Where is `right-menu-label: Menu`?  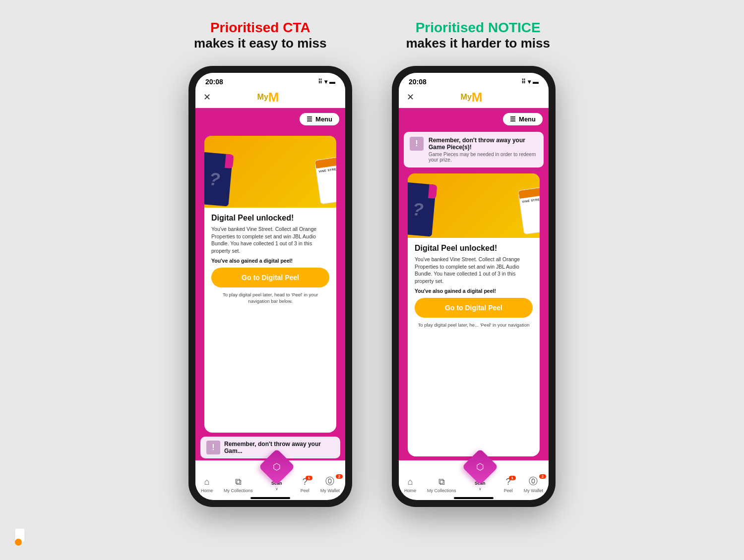 right-menu-label: Menu is located at coordinates (527, 119).